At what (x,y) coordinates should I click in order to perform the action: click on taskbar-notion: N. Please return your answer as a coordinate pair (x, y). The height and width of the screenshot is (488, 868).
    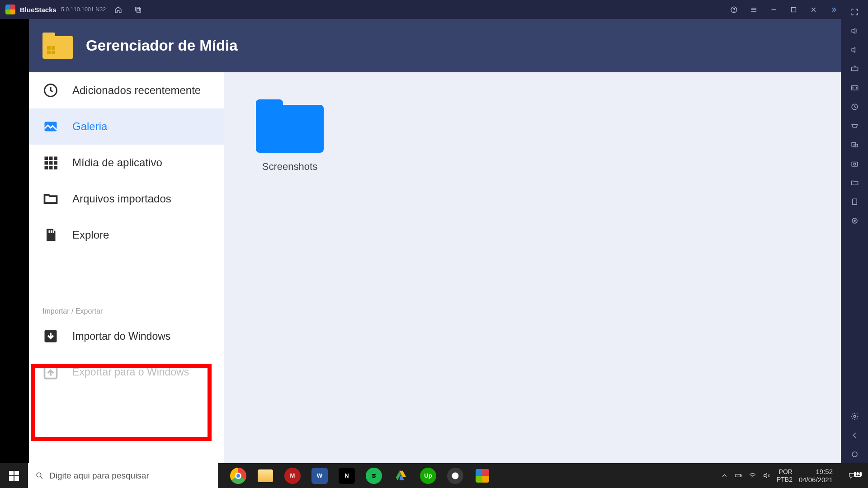
    Looking at the image, I should click on (347, 475).